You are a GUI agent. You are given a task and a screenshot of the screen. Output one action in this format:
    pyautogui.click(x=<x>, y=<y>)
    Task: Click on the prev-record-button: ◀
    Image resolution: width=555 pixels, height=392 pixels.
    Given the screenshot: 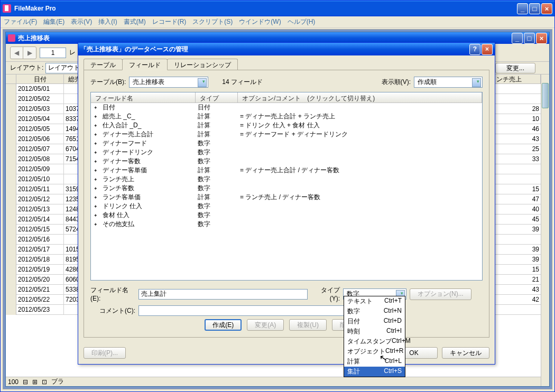 What is the action you would take?
    pyautogui.click(x=17, y=53)
    